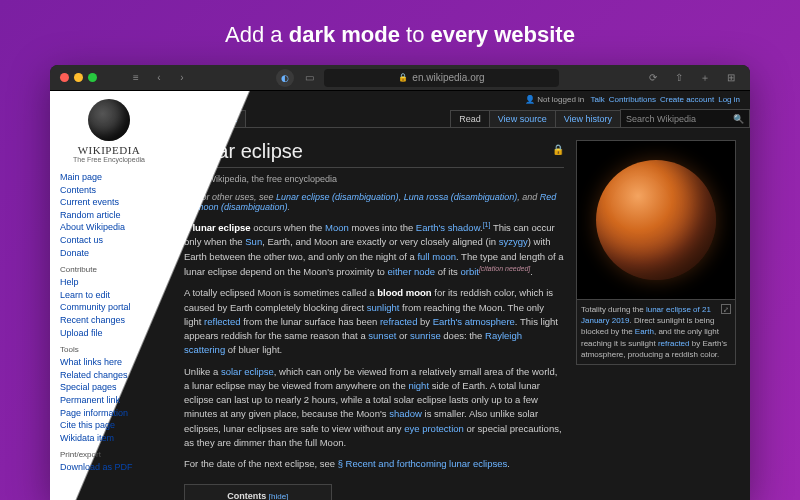  Describe the element at coordinates (687, 100) in the screenshot. I see `userbar-link-create-account: Create account` at that location.